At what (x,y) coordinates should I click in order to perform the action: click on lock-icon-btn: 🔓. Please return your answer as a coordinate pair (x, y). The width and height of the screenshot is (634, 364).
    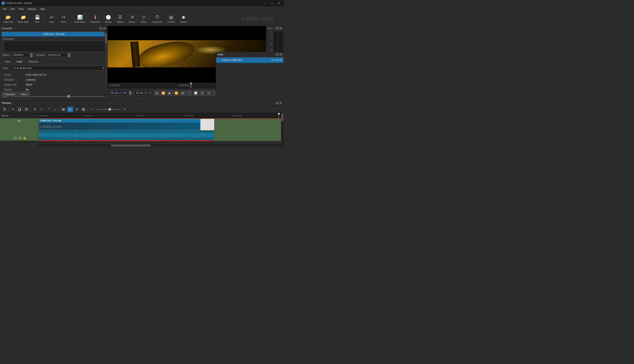
    Looking at the image, I should click on (24, 138).